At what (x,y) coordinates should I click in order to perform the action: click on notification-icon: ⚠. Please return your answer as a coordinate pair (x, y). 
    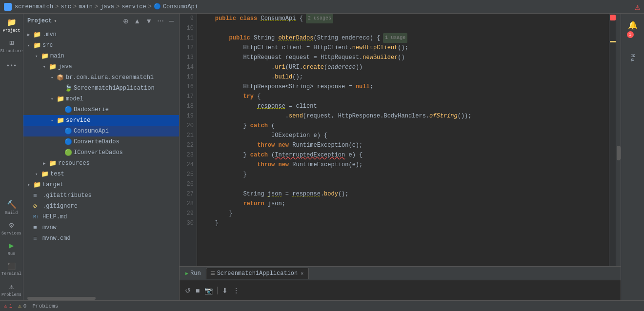
    Looking at the image, I should click on (637, 7).